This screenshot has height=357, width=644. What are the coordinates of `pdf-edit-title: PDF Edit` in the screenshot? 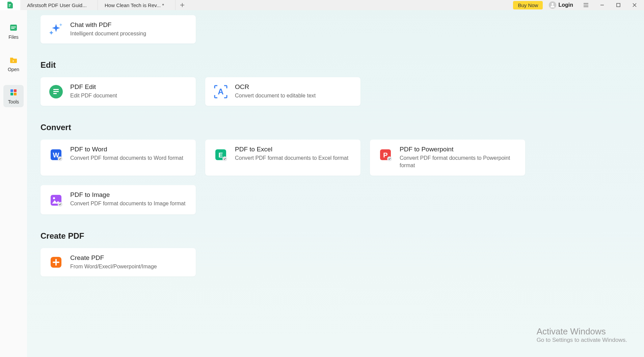 It's located at (94, 87).